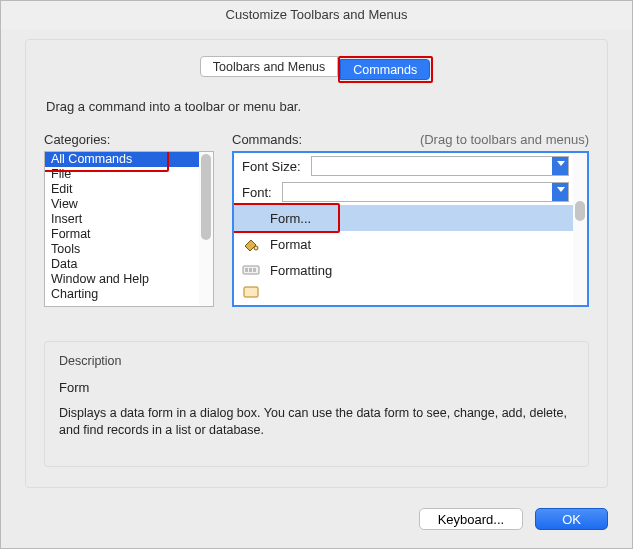 The image size is (633, 549). What do you see at coordinates (316, 361) in the screenshot?
I see `description-heading: Description` at bounding box center [316, 361].